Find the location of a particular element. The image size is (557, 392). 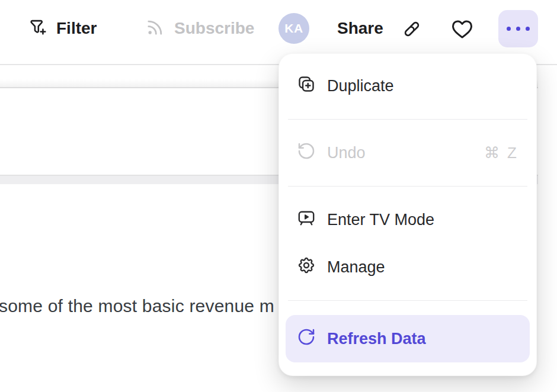

gear-icon is located at coordinates (306, 268).